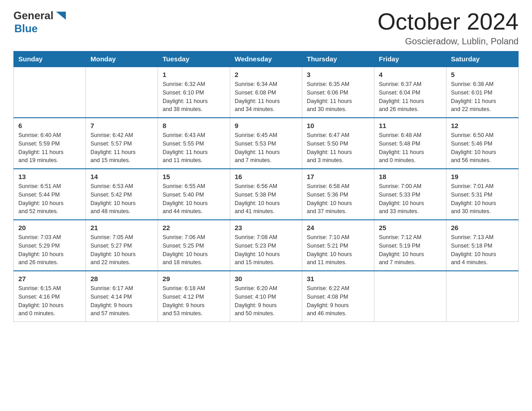 This screenshot has width=532, height=411. Describe the element at coordinates (266, 296) in the screenshot. I see `calendar-week-row: 27Sunrise: 6:15 AM Sunset: 4:16 PM Dayli…` at that location.